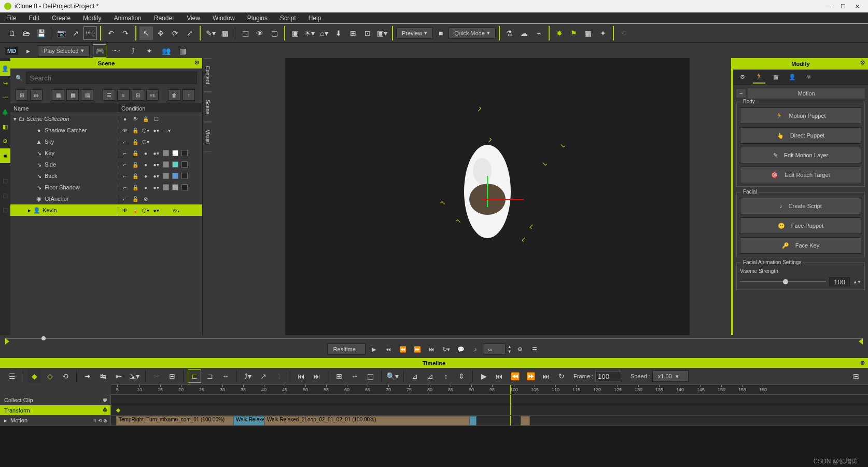 This screenshot has height=467, width=868. What do you see at coordinates (461, 349) in the screenshot?
I see `speech-button: 💬` at bounding box center [461, 349].